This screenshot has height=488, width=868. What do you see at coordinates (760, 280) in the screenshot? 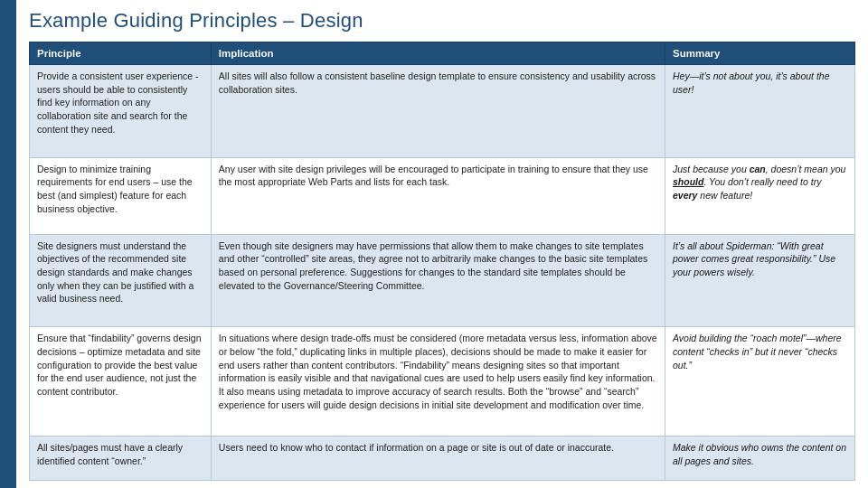
I see `cell-summary: It’s all about Spiderman: “With great po…` at bounding box center [760, 280].